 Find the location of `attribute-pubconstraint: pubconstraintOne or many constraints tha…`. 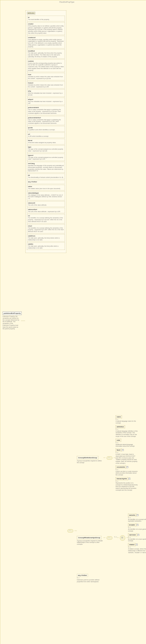

attribute-pubconstraint: pubconstraintOne or many constraints tha… is located at coordinates (46, 110).